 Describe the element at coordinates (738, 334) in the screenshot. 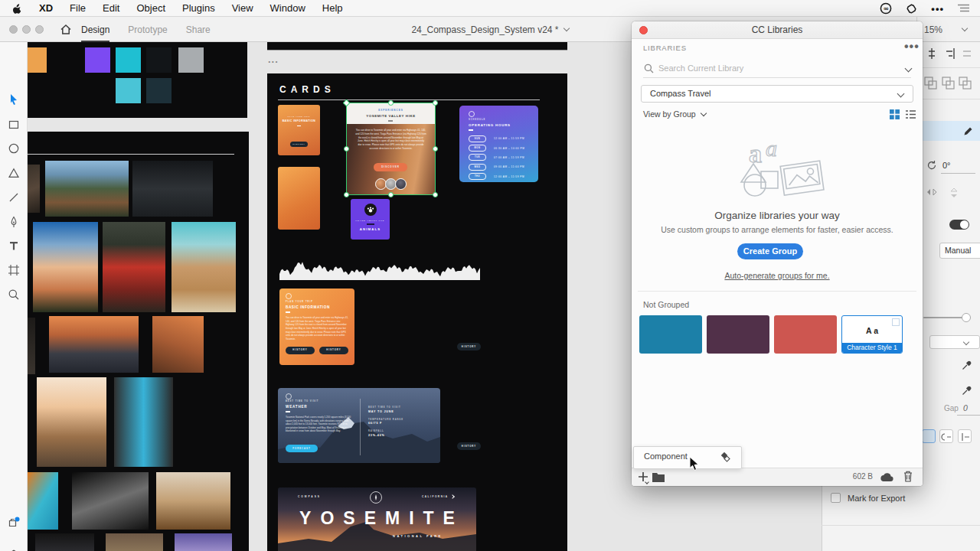

I see `library-color-purple` at that location.